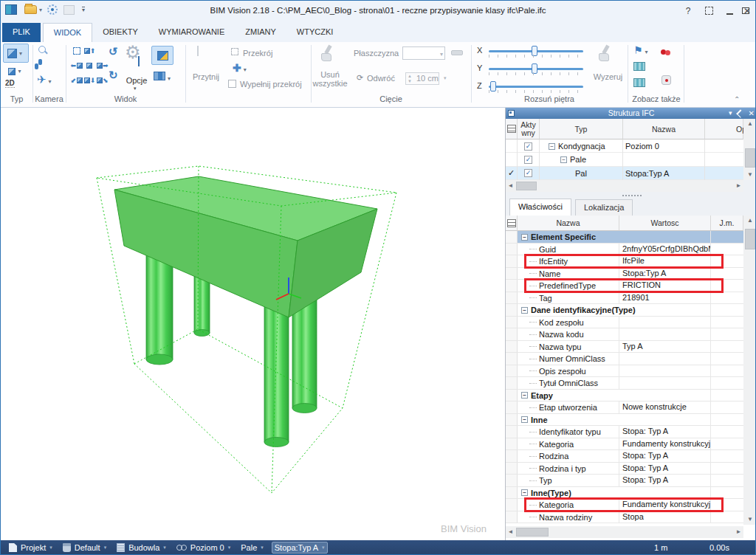 Image resolution: width=756 pixels, height=555 pixels. I want to click on property-group-row: −Inne(Type), so click(625, 493).